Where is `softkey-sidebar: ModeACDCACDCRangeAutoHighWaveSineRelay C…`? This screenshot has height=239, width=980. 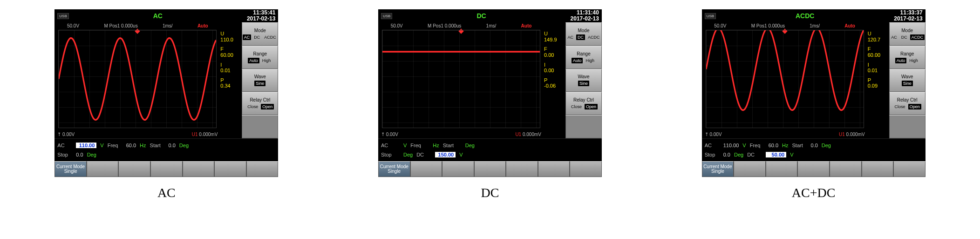
softkey-sidebar: ModeACDCACDCRangeAutoHighWaveSineRelay C… is located at coordinates (907, 80).